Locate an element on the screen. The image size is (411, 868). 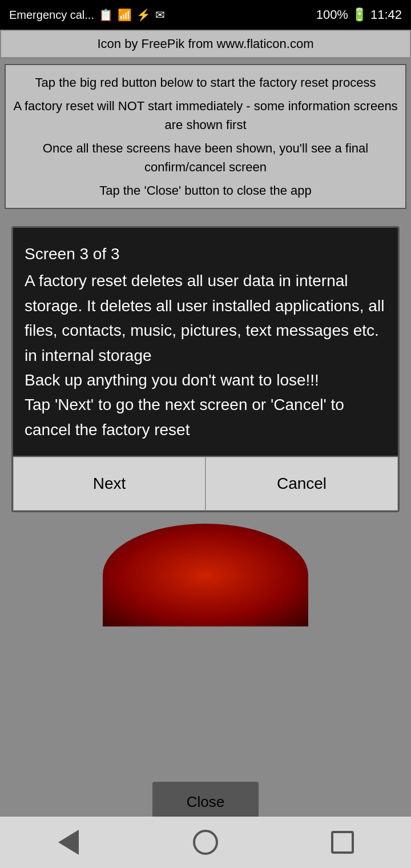
wifi-icon: 📶 is located at coordinates (124, 15).